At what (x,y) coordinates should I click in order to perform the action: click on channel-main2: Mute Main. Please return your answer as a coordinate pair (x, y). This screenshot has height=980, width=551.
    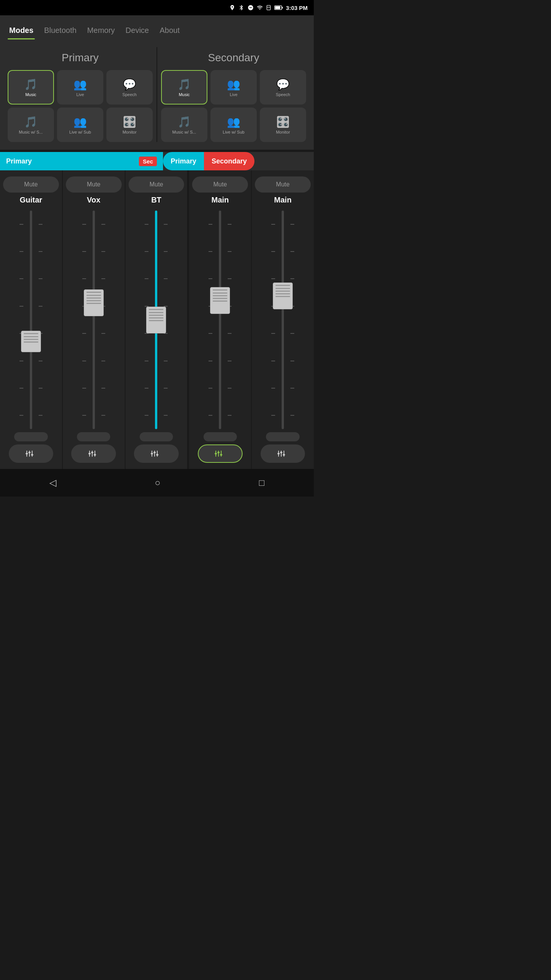
    Looking at the image, I should click on (283, 320).